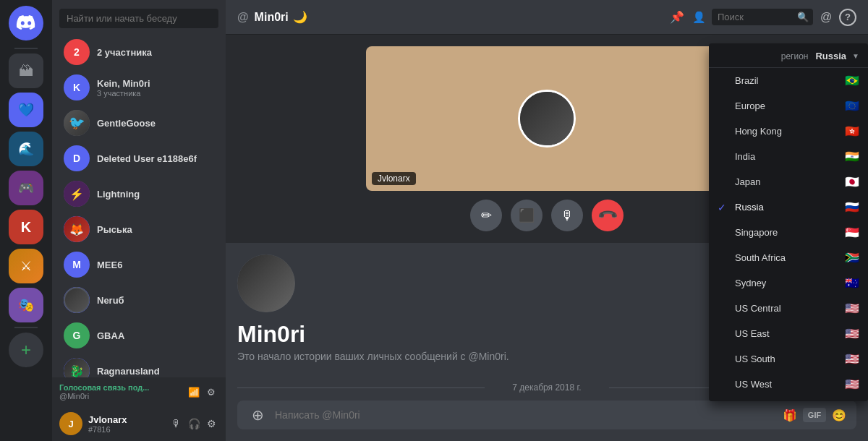  Describe the element at coordinates (852, 132) in the screenshot. I see `hongkong-flag: 🇭🇰` at that location.